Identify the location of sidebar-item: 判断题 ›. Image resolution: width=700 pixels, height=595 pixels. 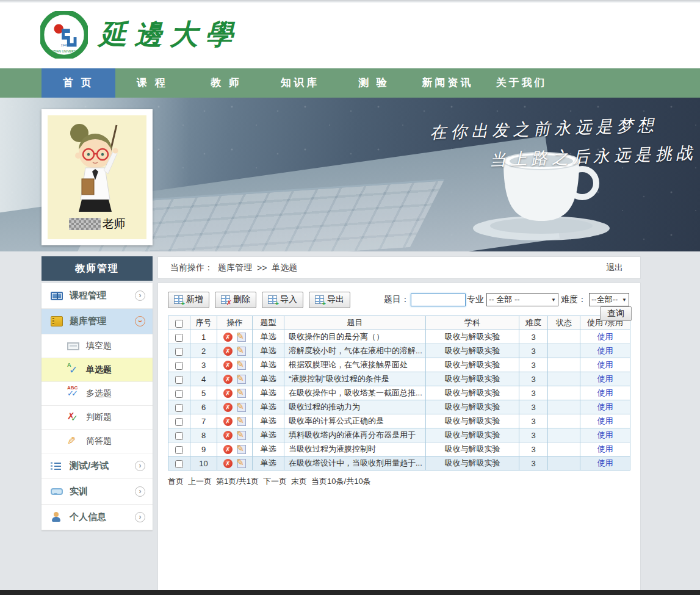
(97, 417).